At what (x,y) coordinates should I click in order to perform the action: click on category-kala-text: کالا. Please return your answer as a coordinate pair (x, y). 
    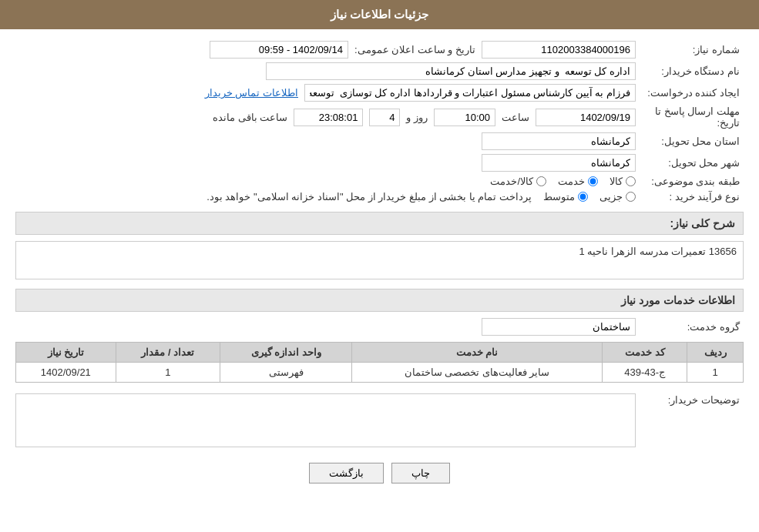
    Looking at the image, I should click on (616, 182).